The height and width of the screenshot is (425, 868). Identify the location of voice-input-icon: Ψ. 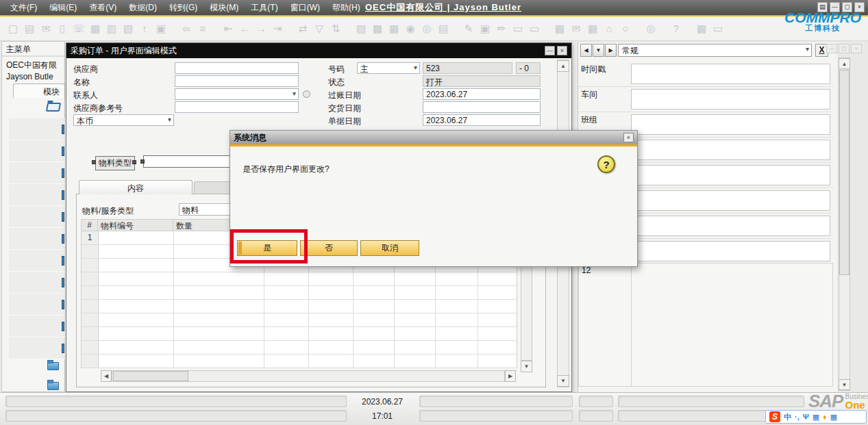
(806, 417).